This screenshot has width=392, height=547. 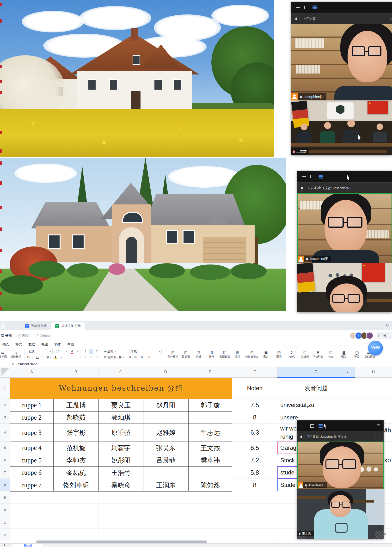 What do you see at coordinates (97, 357) in the screenshot?
I see `halign-right-button: ☰` at bounding box center [97, 357].